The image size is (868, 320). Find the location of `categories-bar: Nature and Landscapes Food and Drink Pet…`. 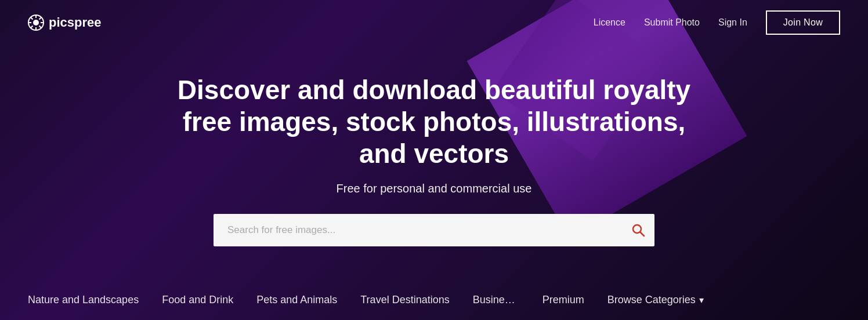

categories-bar: Nature and Landscapes Food and Drink Pet… is located at coordinates (434, 300).